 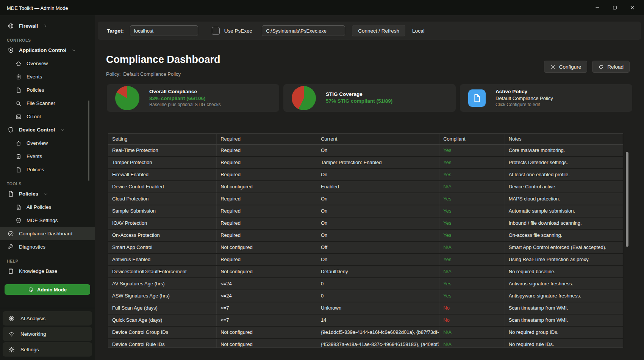 I want to click on cell-required: Not configured, so click(x=267, y=247).